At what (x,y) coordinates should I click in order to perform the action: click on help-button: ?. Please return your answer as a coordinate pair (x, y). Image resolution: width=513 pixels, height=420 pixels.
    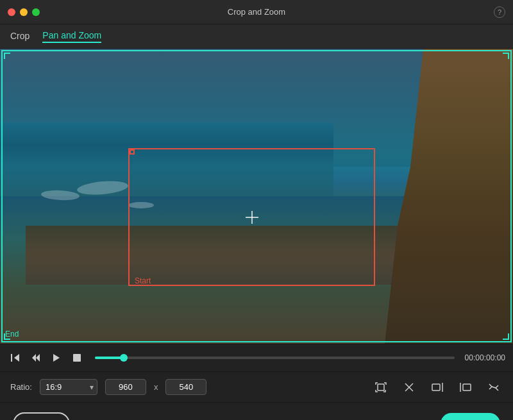
    Looking at the image, I should click on (500, 12).